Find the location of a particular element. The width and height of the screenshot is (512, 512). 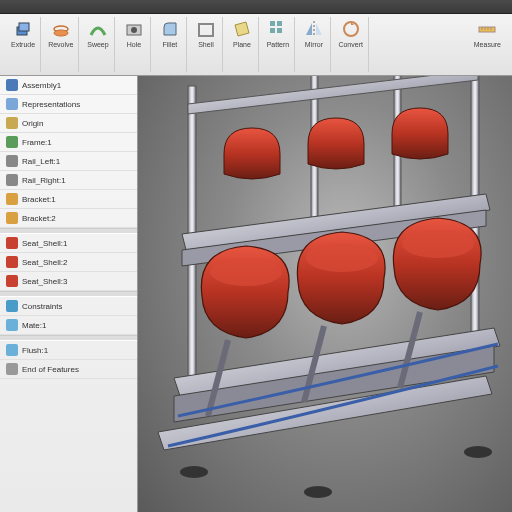

ribbon-fillet: Fillet is located at coordinates (170, 44).